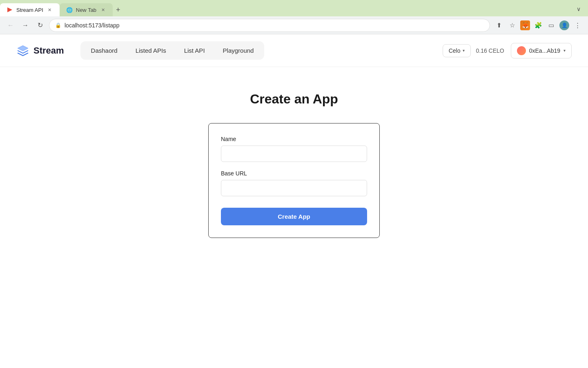  I want to click on new-tab-button: +, so click(118, 10).